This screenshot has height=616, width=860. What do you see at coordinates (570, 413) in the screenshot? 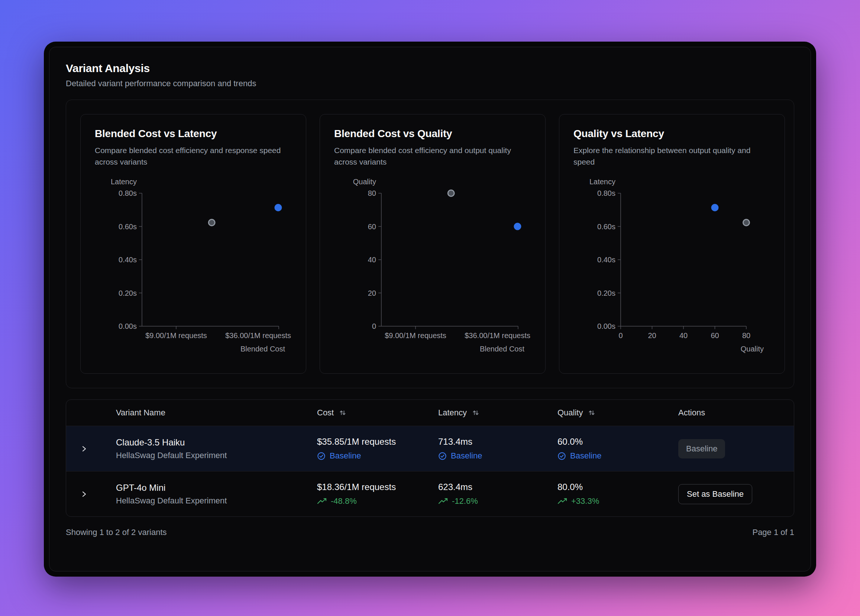
I see `header-label: Quality` at bounding box center [570, 413].